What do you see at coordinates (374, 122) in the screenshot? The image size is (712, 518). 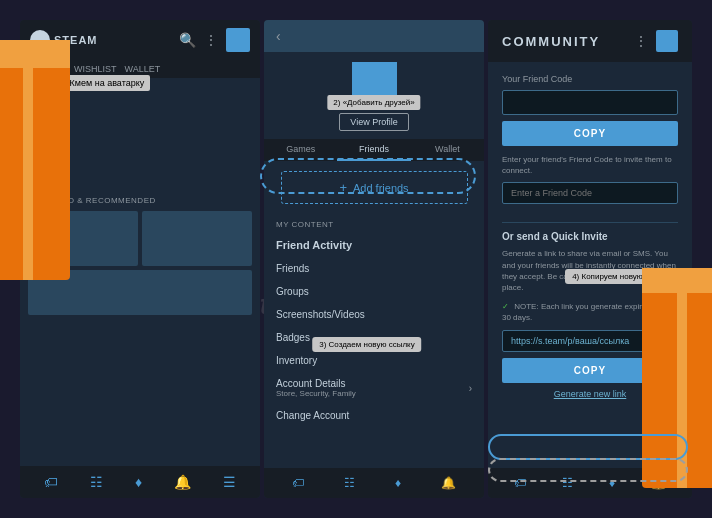 I see `view-profile-button: View Profile` at bounding box center [374, 122].